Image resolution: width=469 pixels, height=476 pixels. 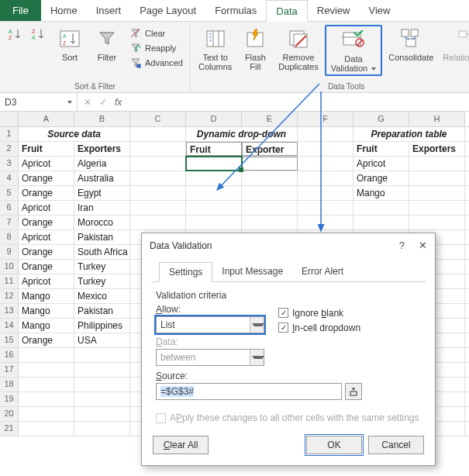 What do you see at coordinates (102, 267) in the screenshot?
I see `cell: Turkey` at bounding box center [102, 267].